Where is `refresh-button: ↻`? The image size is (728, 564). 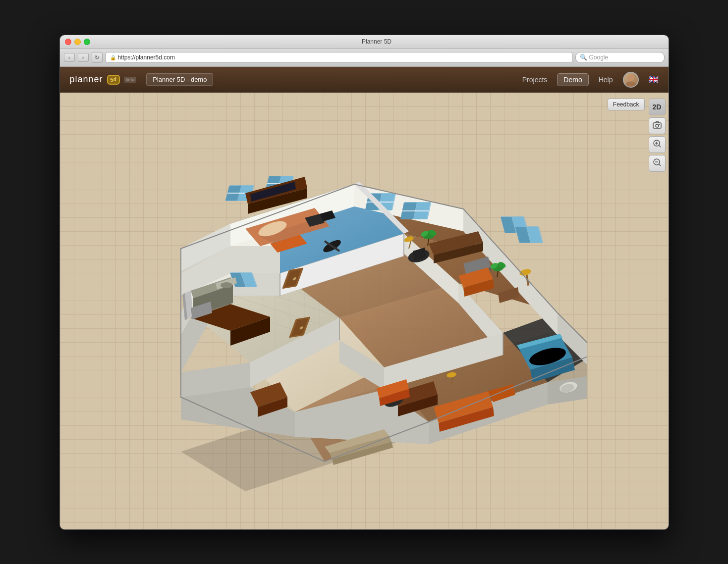 refresh-button: ↻ is located at coordinates (97, 57).